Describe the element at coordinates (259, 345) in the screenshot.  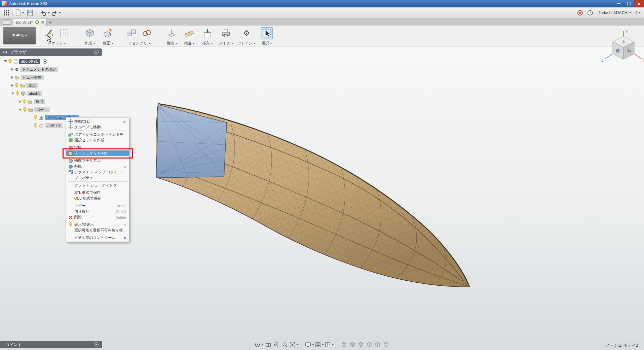
I see `orbit-icon` at that location.